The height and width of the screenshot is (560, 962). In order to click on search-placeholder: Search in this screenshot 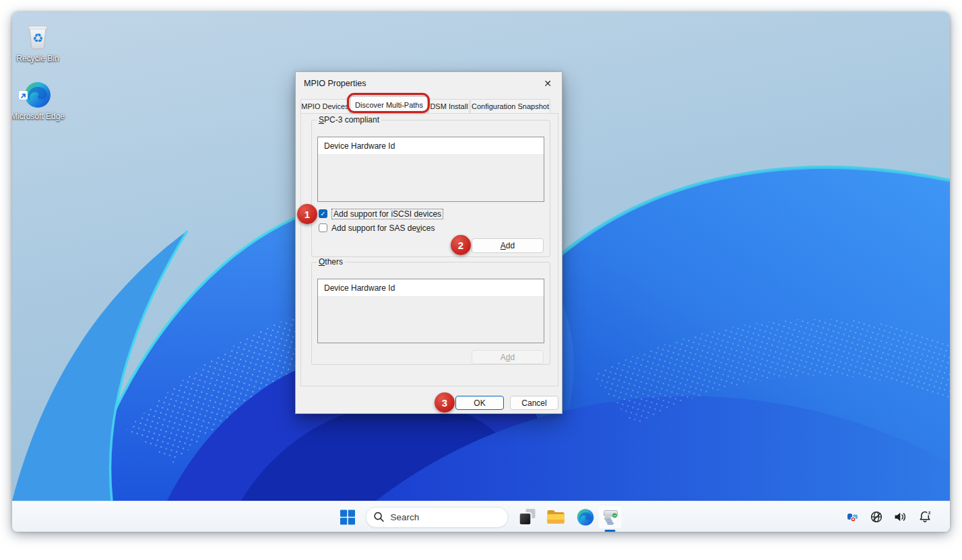, I will do `click(406, 517)`.